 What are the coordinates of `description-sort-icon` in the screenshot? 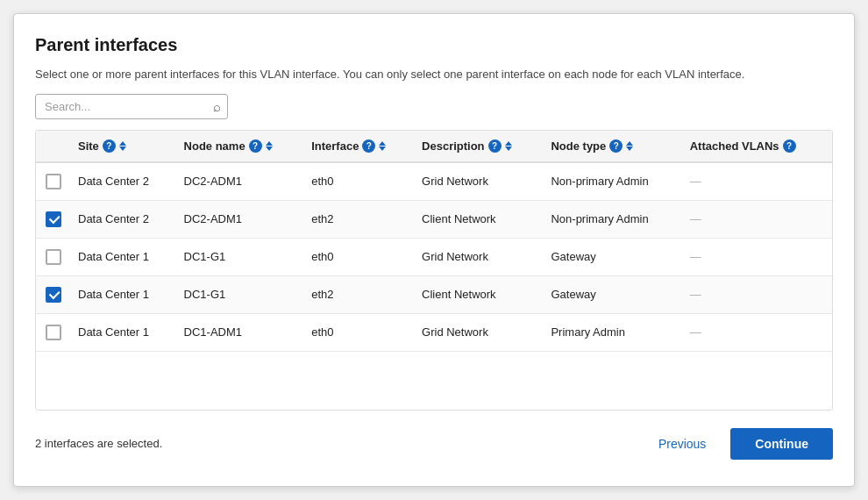 It's located at (509, 146).